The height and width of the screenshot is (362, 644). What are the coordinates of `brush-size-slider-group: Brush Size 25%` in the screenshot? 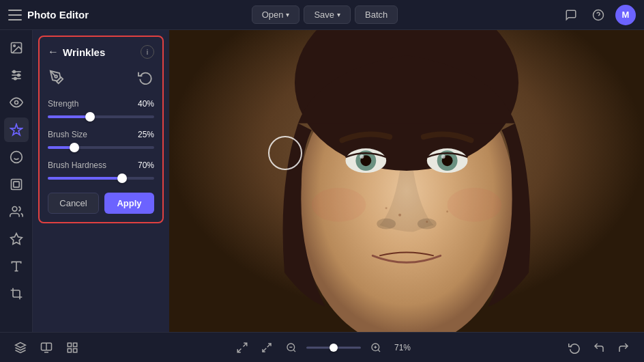 It's located at (101, 141).